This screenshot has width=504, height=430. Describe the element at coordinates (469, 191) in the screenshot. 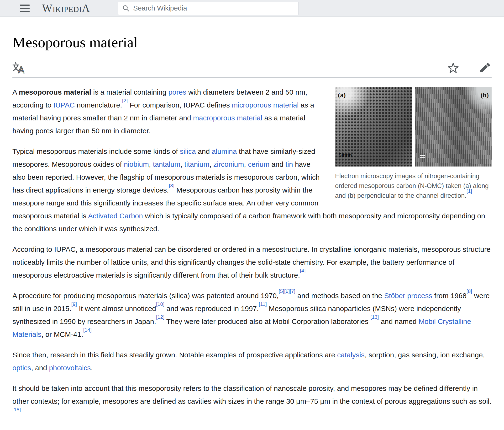

I see `reference-link: [1]` at that location.